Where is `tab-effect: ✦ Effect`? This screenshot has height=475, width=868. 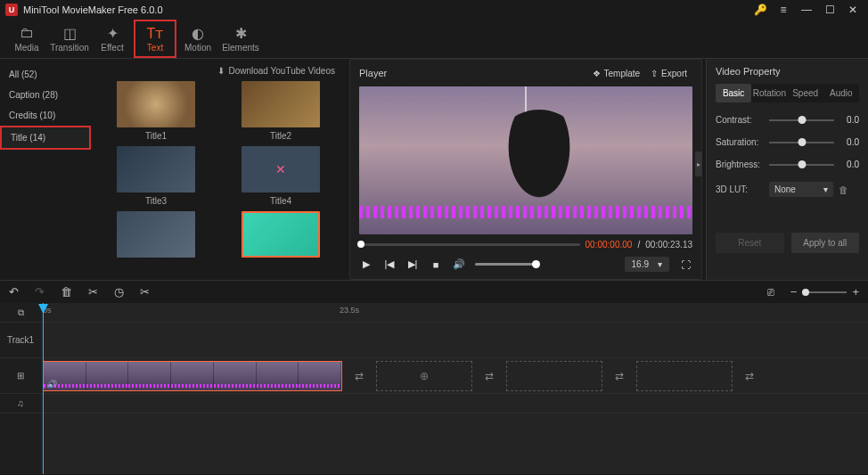
tab-effect: ✦ Effect is located at coordinates (112, 39).